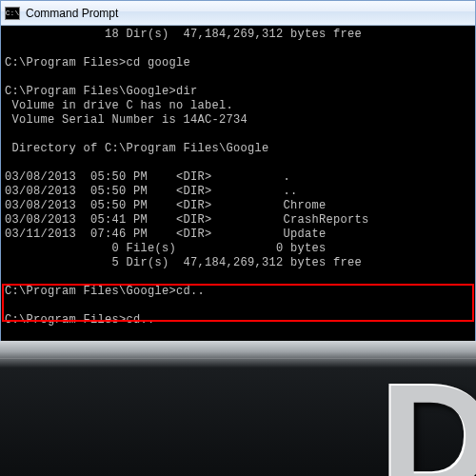 This screenshot has height=476, width=476. What do you see at coordinates (151, 191) in the screenshot?
I see `dir-row: 03/08/2013 05:50 PM <DIR> ..` at bounding box center [151, 191].